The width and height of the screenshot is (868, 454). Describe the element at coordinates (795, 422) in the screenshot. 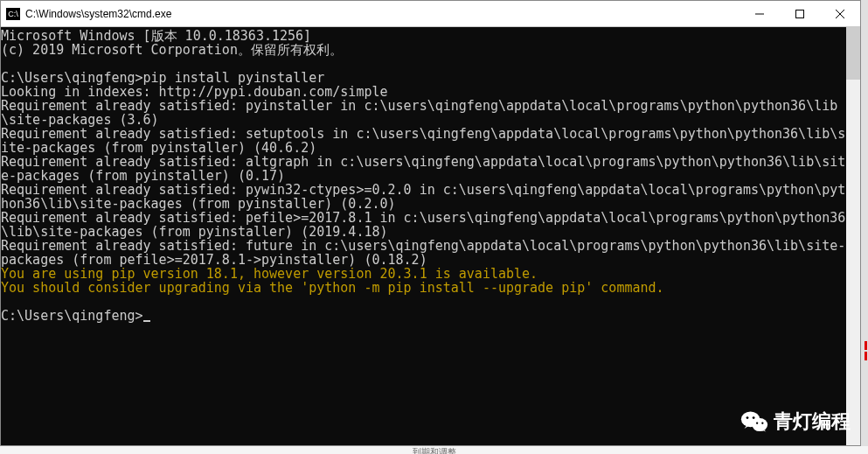

I see `watermark: 青灯编程` at that location.